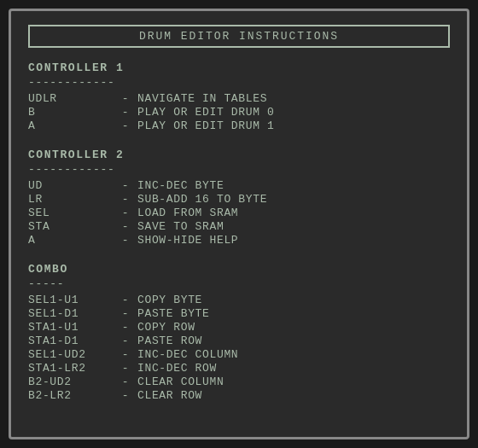  I want to click on key-label: SEL1-D1, so click(71, 314).